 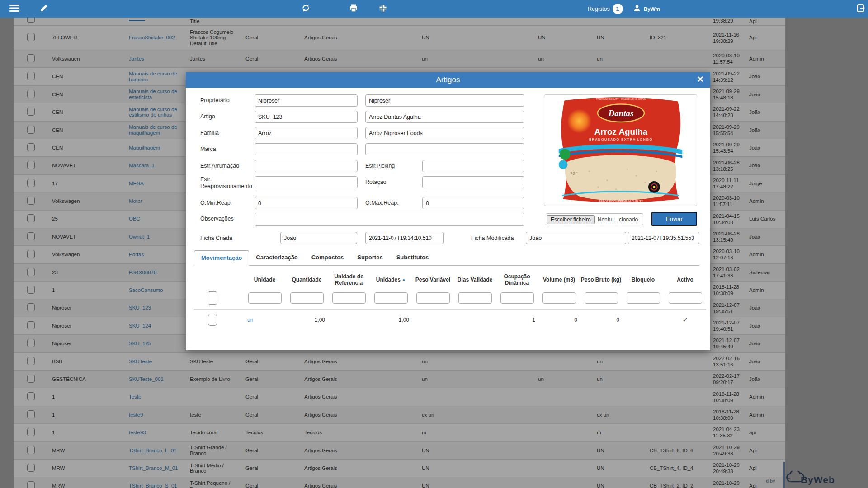 I want to click on logout-icon, so click(x=861, y=9).